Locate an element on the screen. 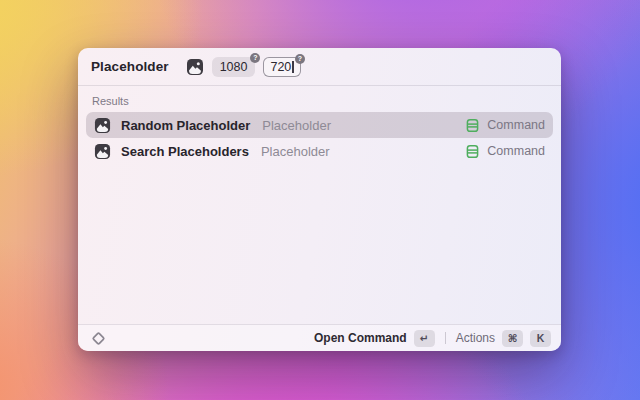  text-caret is located at coordinates (293, 67).